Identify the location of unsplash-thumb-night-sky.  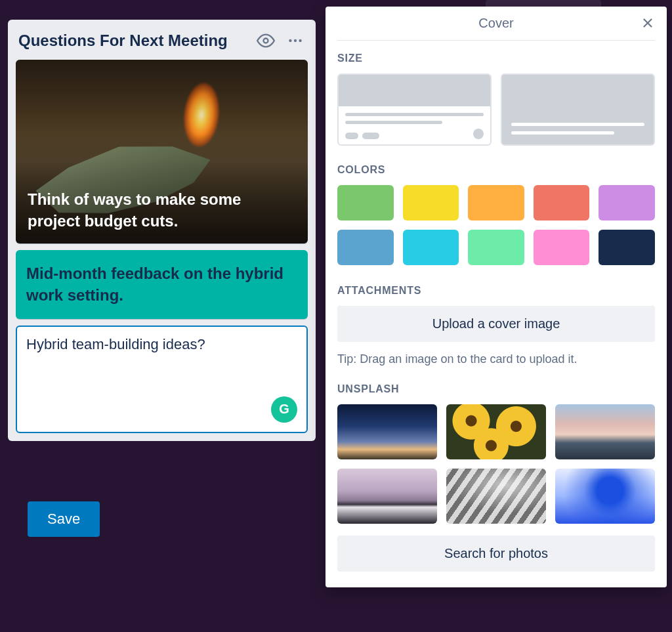
(387, 432).